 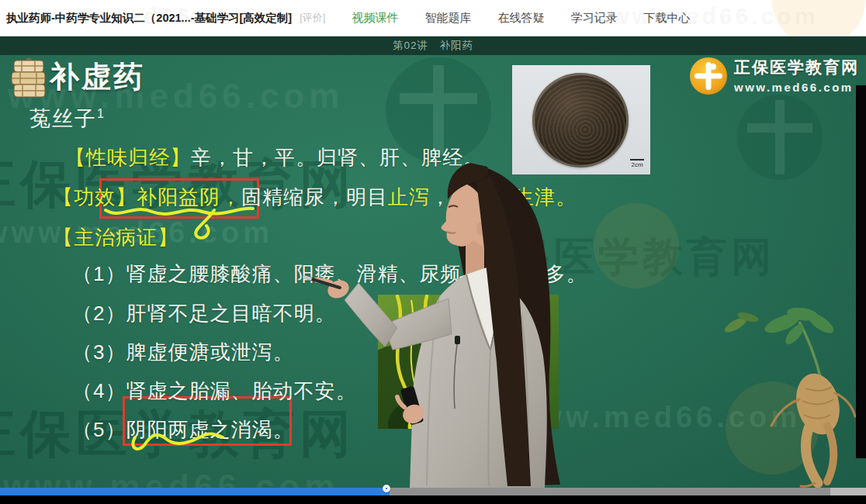 What do you see at coordinates (521, 19) in the screenshot?
I see `nav-tabs: 视频课件 智能题库 在线答疑 学习记录 下载中心` at bounding box center [521, 19].